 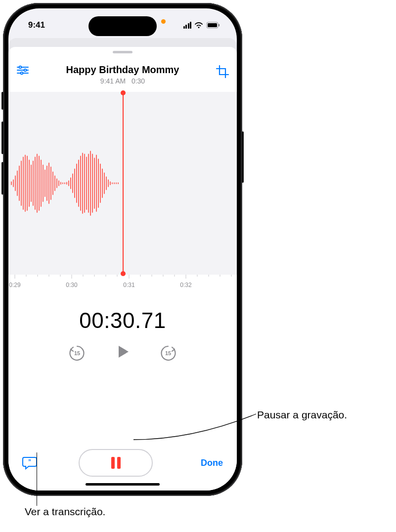 I want to click on play-button, so click(x=123, y=353).